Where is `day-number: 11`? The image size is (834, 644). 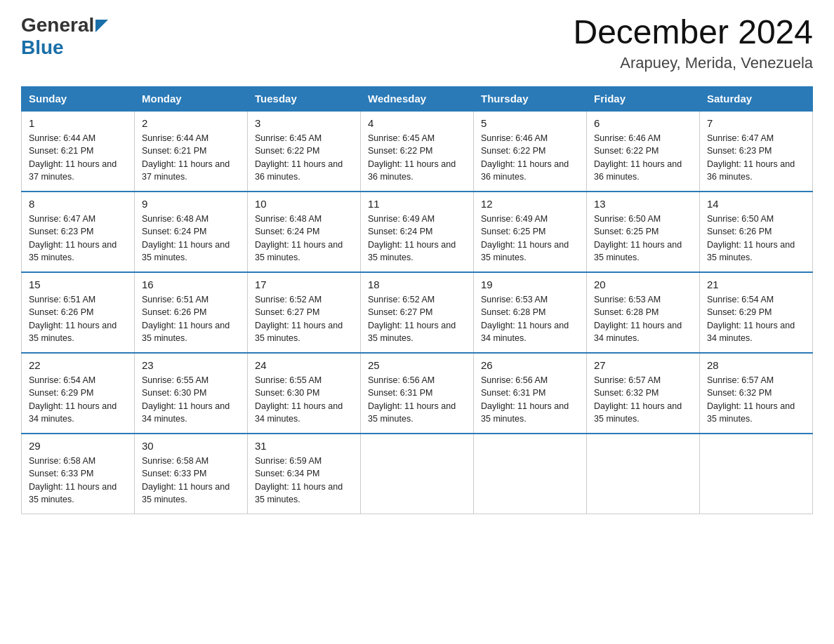 day-number: 11 is located at coordinates (417, 203).